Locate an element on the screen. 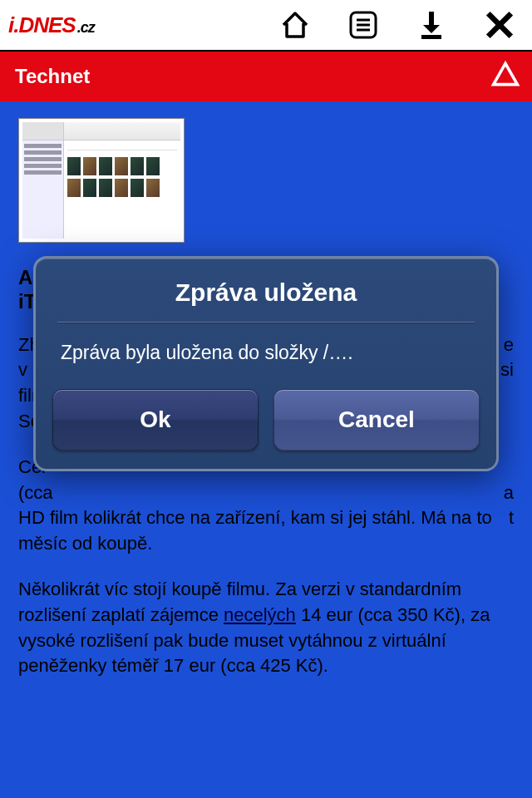 This screenshot has width=532, height=798. ok-button: Ok is located at coordinates (155, 420).